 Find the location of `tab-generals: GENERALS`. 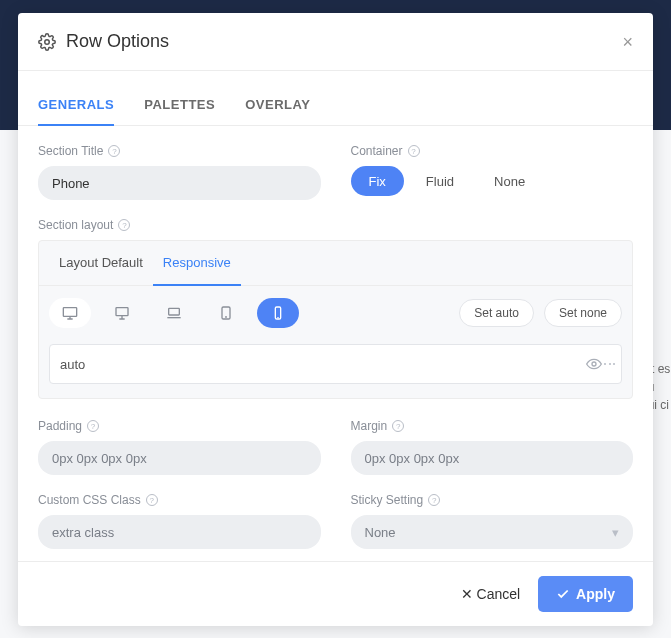

tab-generals: GENERALS is located at coordinates (76, 106).